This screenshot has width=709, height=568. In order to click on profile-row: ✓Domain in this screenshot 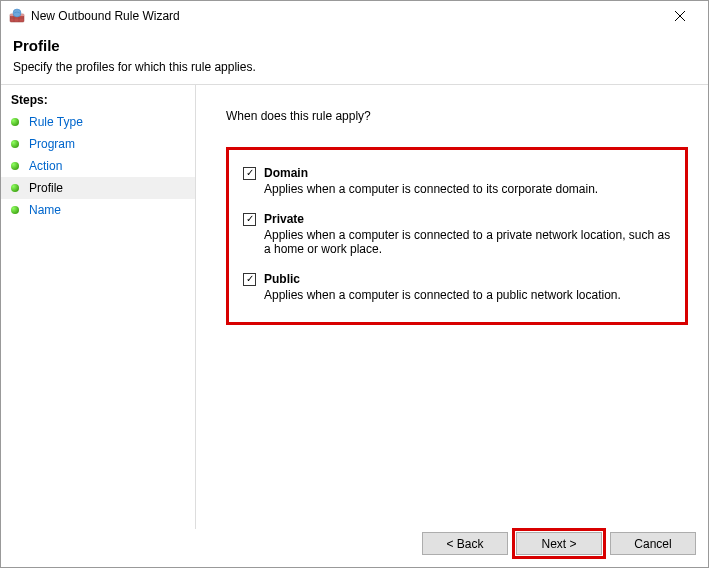, I will do `click(457, 173)`.